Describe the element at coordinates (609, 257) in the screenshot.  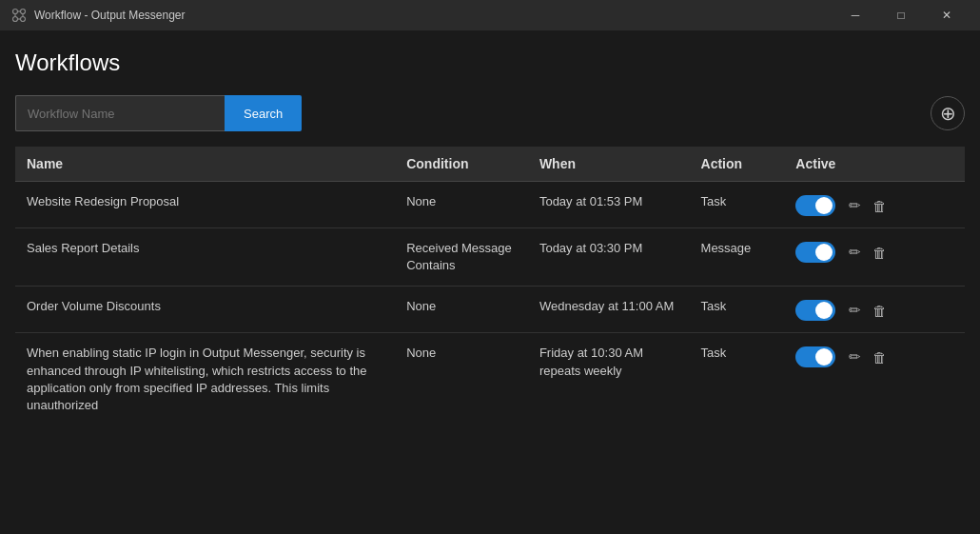
I see `row-when: Today at 03:30 PM` at that location.